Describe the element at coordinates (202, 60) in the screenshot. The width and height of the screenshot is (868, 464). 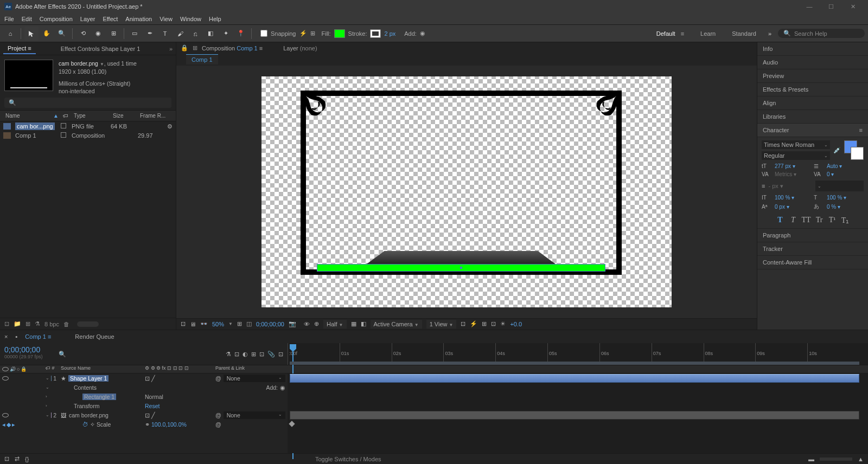
I see `comp-breadcrumb: Comp 1` at that location.